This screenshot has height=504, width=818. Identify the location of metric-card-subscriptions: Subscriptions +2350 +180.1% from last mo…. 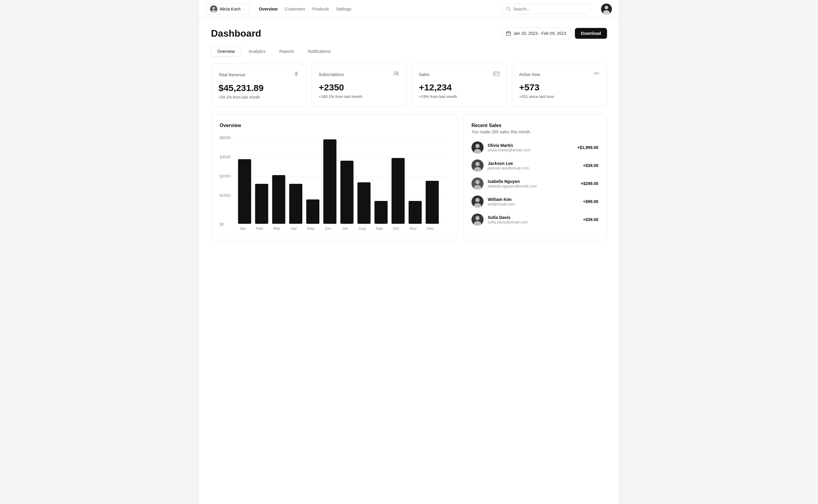
(359, 85).